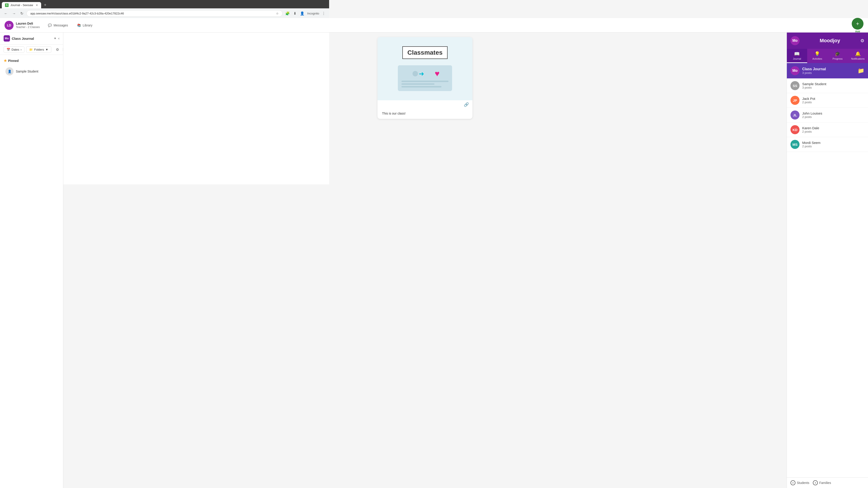  Describe the element at coordinates (164, 4) in the screenshot. I see `tab-bar: S Journal - Seesaw ✕ +` at that location.